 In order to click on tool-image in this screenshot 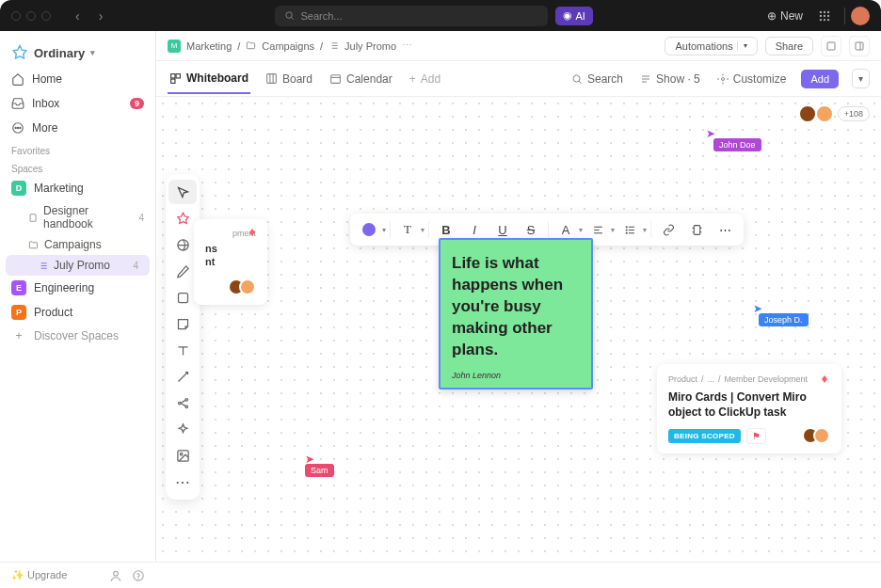, I will do `click(183, 455)`.